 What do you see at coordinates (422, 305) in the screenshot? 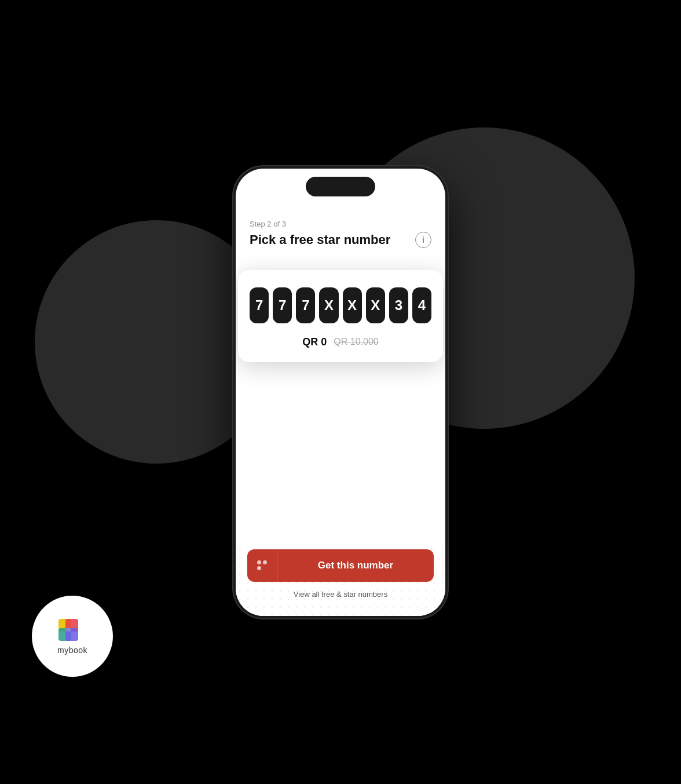
I see `tile-7: 4` at bounding box center [422, 305].